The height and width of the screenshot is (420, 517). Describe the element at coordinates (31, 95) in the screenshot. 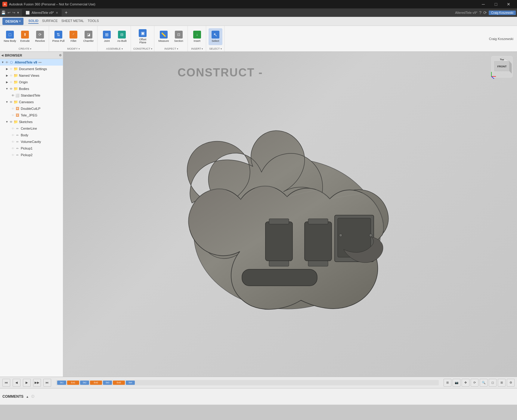

I see `tree-item-standard-tele: 👁 ⬜ StandardTele` at that location.